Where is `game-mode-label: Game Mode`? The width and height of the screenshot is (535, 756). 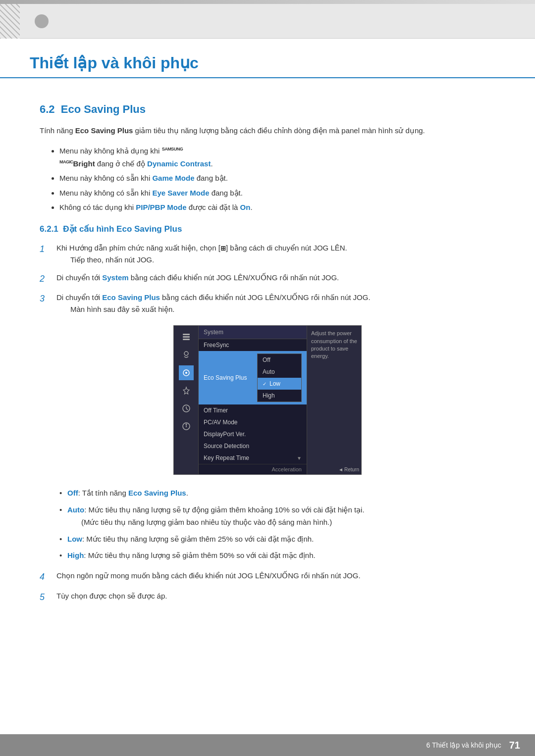 game-mode-label: Game Mode is located at coordinates (173, 178).